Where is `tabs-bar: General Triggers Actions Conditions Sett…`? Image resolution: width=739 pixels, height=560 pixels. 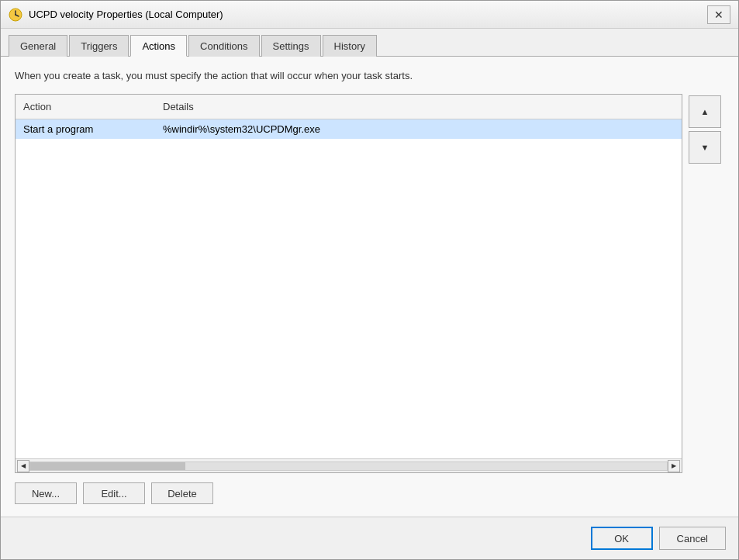
tabs-bar: General Triggers Actions Conditions Sett… is located at coordinates (369, 43).